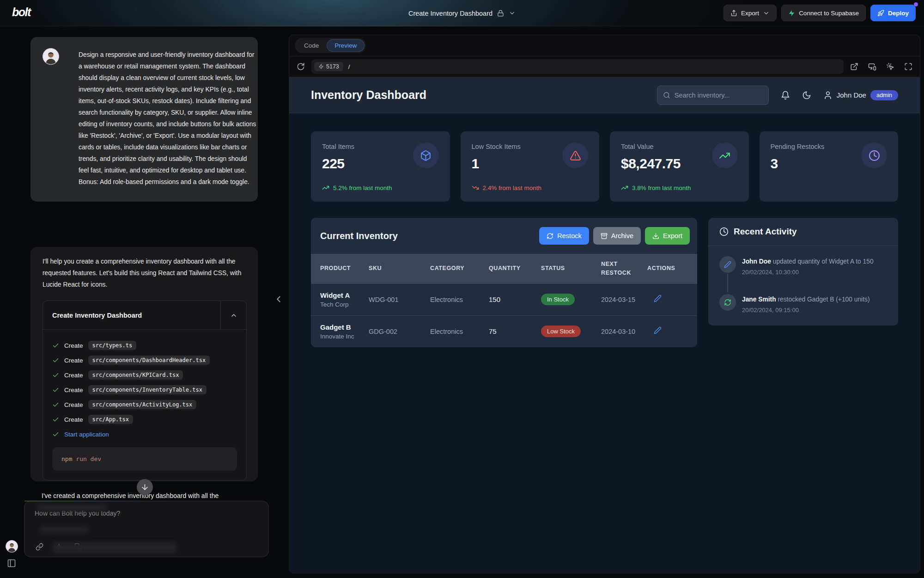 The image size is (924, 578). I want to click on arrow-down-icon, so click(145, 487).